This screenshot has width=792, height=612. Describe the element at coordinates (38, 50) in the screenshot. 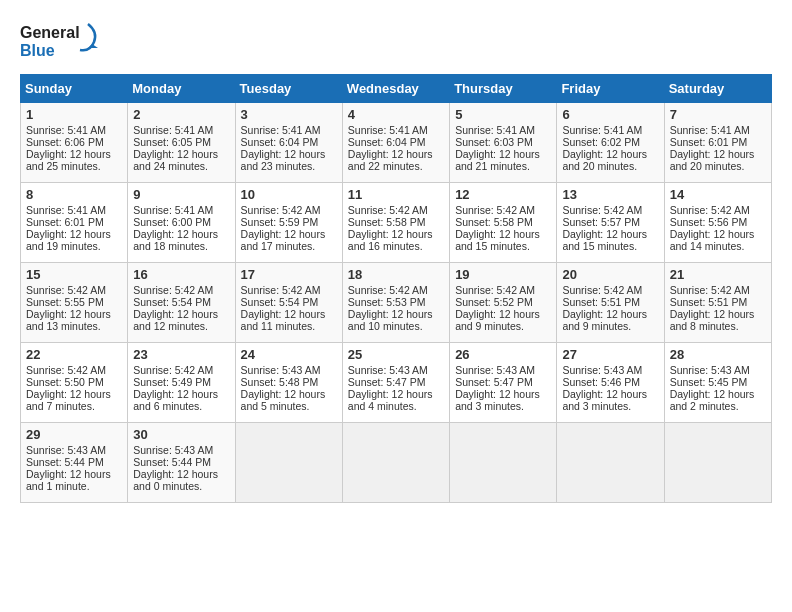

I see `svg-text: Blue` at that location.